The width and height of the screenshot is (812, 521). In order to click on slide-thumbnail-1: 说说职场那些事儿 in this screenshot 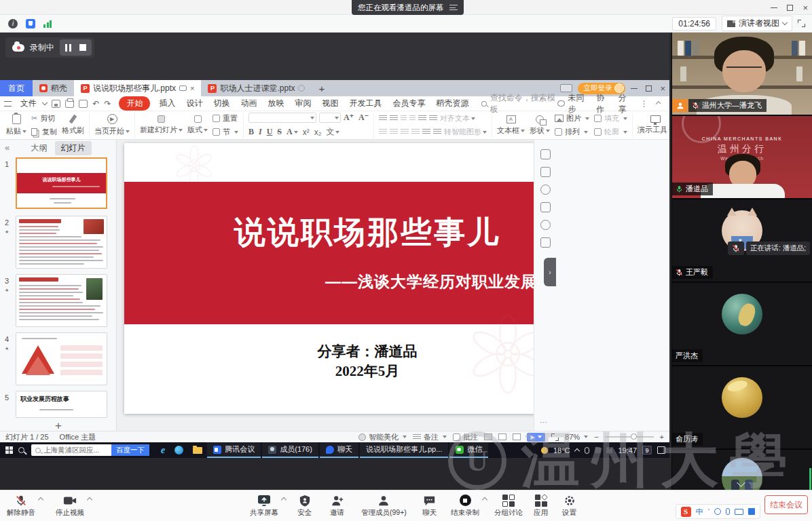, I will do `click(61, 183)`.